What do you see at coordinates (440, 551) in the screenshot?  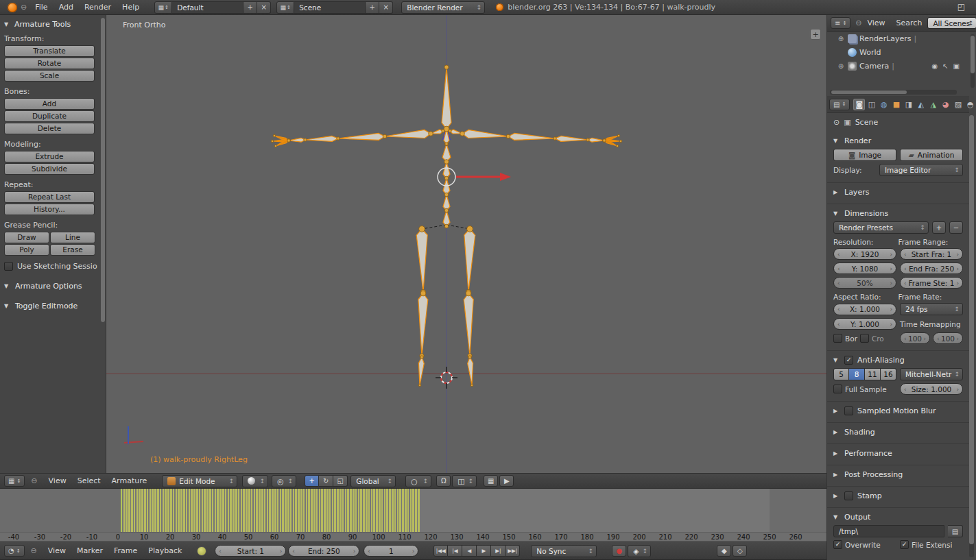 I see `jump-to-start-button: |◀◀` at bounding box center [440, 551].